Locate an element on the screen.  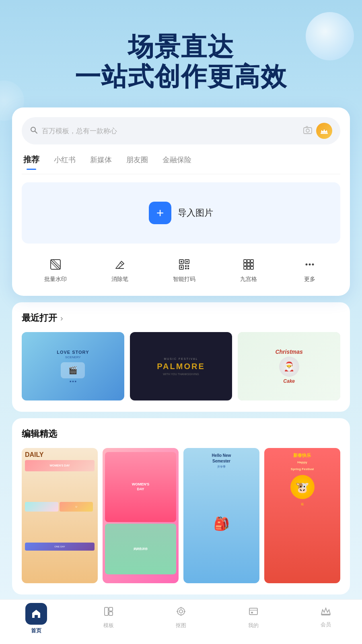
recent-grid: LOVE STORY SCENERY 🎬 ■ ■ ■ MUSIC FESTIVA… is located at coordinates (181, 366).